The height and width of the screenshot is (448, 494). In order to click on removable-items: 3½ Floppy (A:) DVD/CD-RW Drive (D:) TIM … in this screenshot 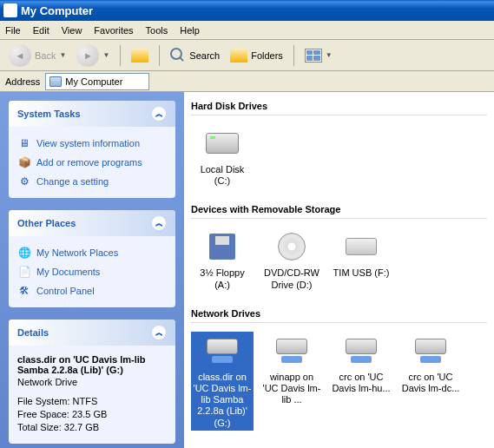, I will do `click(339, 260)`.